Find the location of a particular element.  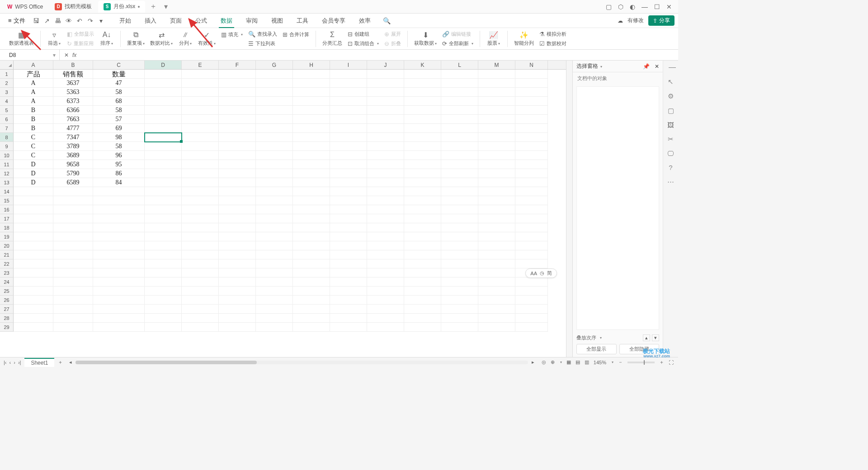

cell: 95 is located at coordinates (119, 164).